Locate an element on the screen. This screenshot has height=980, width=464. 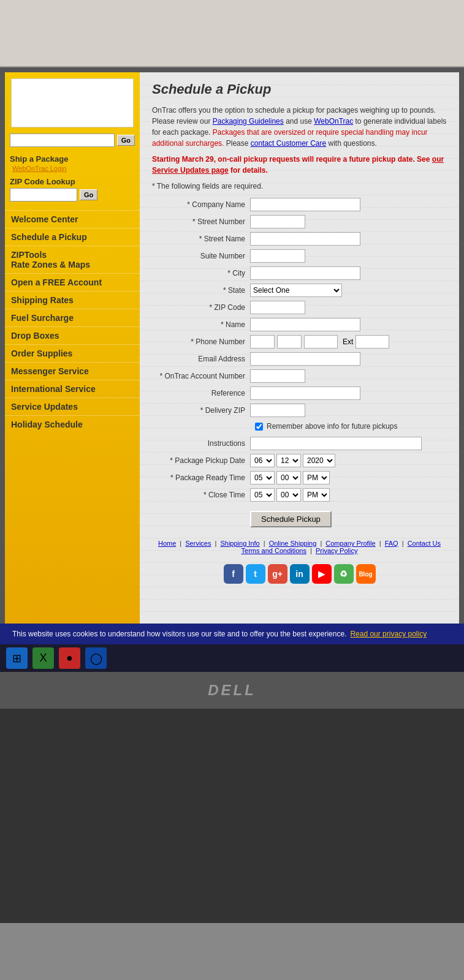
privacy-policy-link: Read our privacy policy is located at coordinates (389, 634).